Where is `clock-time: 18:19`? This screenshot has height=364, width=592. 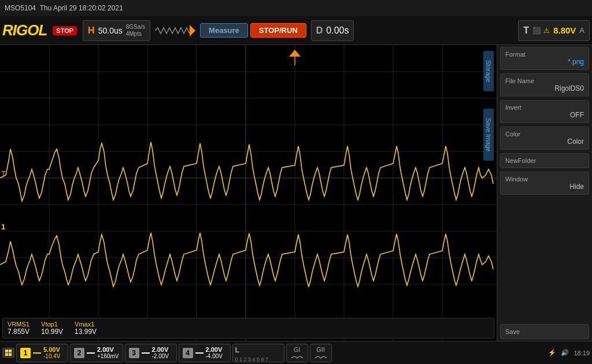
clock-time: 18:19 is located at coordinates (582, 353).